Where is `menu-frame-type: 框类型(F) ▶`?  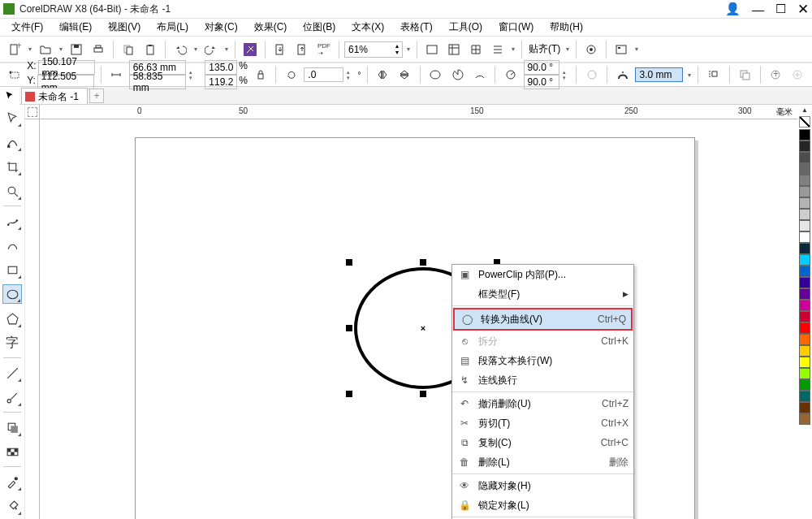 menu-frame-type: 框类型(F) ▶ is located at coordinates (542, 294).